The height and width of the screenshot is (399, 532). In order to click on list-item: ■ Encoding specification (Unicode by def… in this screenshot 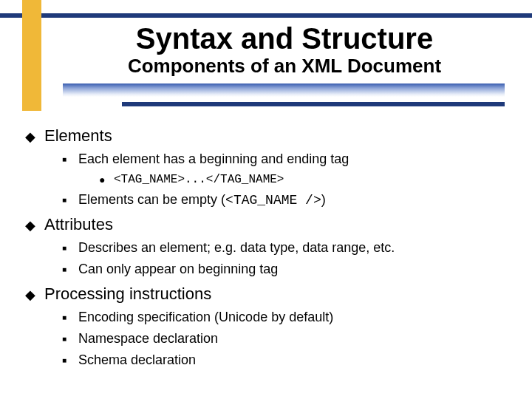, I will do `click(287, 318)`.